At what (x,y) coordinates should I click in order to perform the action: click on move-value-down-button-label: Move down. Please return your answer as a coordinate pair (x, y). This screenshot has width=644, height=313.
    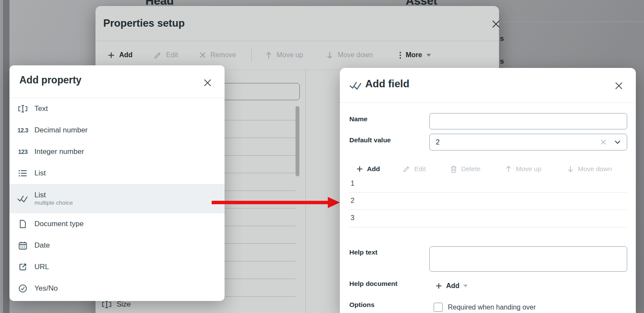
    Looking at the image, I should click on (595, 169).